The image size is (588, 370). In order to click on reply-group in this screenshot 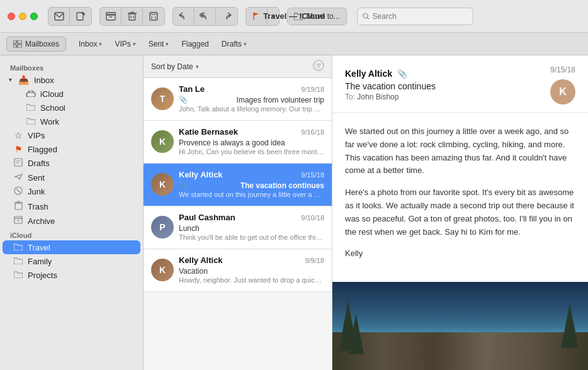, I will do `click(205, 16)`.